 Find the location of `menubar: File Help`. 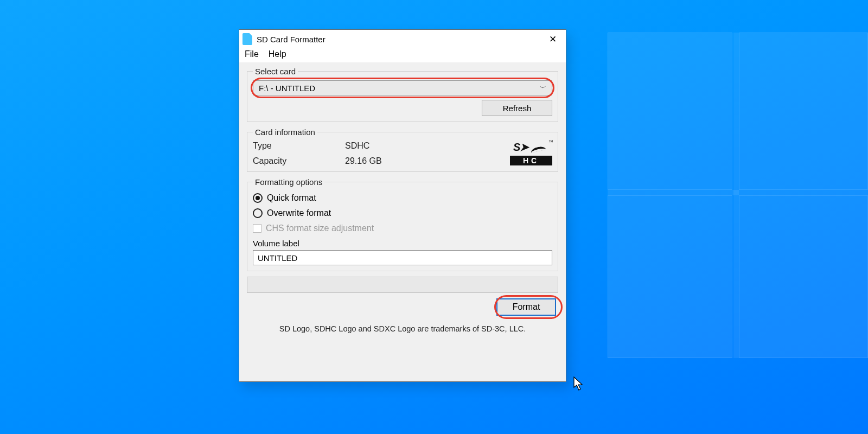

menubar: File Help is located at coordinates (403, 55).